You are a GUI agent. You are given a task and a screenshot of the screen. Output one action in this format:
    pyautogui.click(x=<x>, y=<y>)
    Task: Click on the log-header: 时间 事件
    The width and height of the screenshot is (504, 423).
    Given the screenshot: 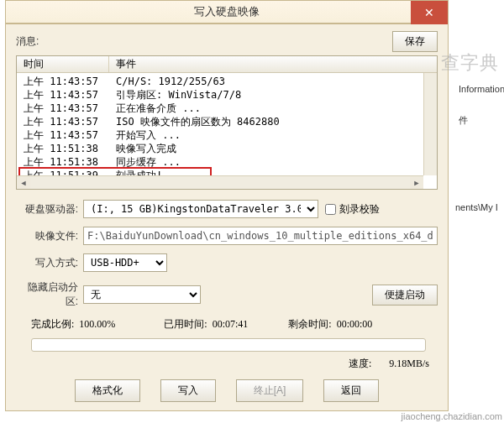 What is the action you would take?
    pyautogui.click(x=227, y=65)
    